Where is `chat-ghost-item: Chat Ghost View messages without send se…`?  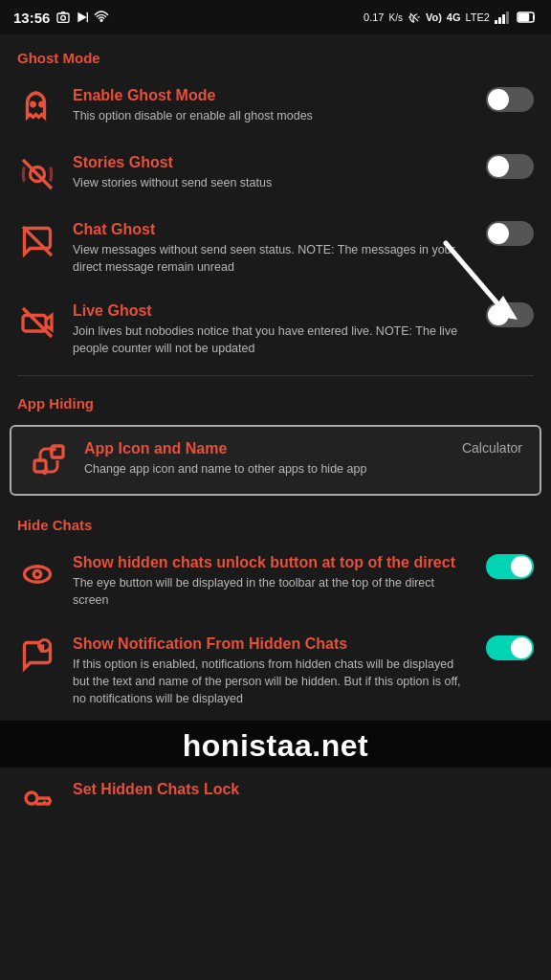 chat-ghost-item: Chat Ghost View messages without send se… is located at coordinates (276, 249).